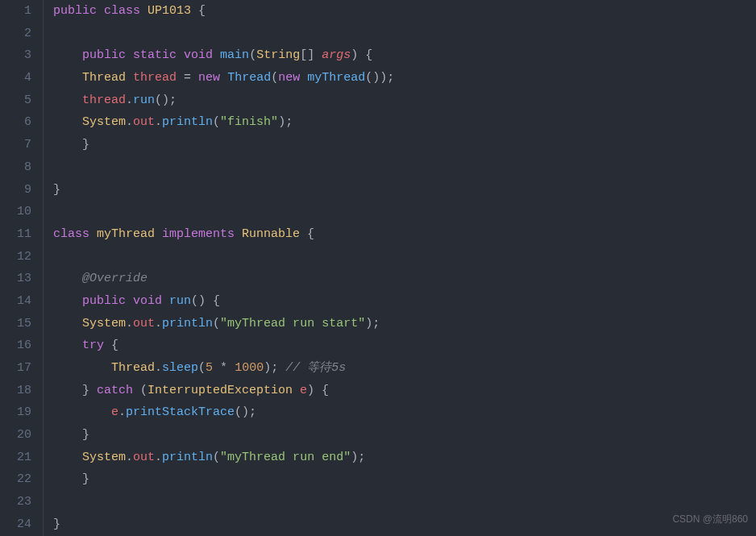  Describe the element at coordinates (224, 413) in the screenshot. I see `code-line: e.printStackTrace();` at that location.